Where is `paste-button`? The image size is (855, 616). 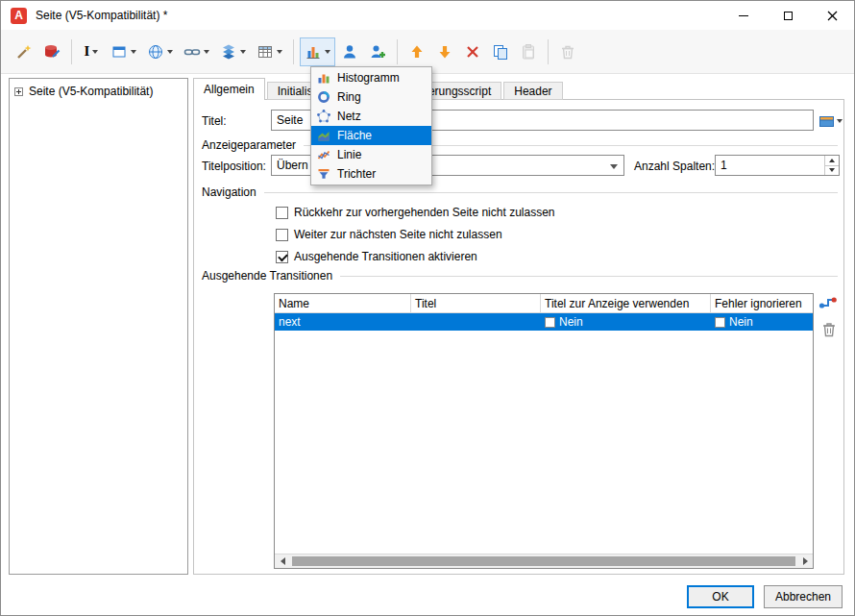 paste-button is located at coordinates (528, 52).